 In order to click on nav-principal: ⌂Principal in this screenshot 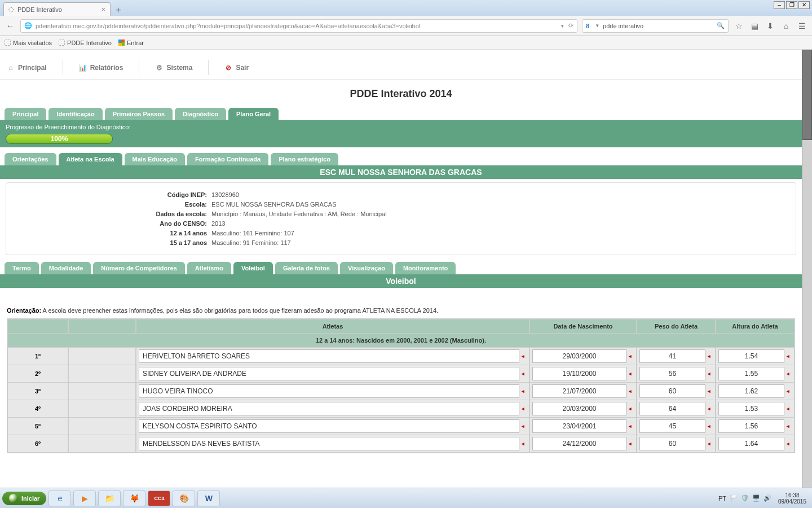, I will do `click(27, 68)`.